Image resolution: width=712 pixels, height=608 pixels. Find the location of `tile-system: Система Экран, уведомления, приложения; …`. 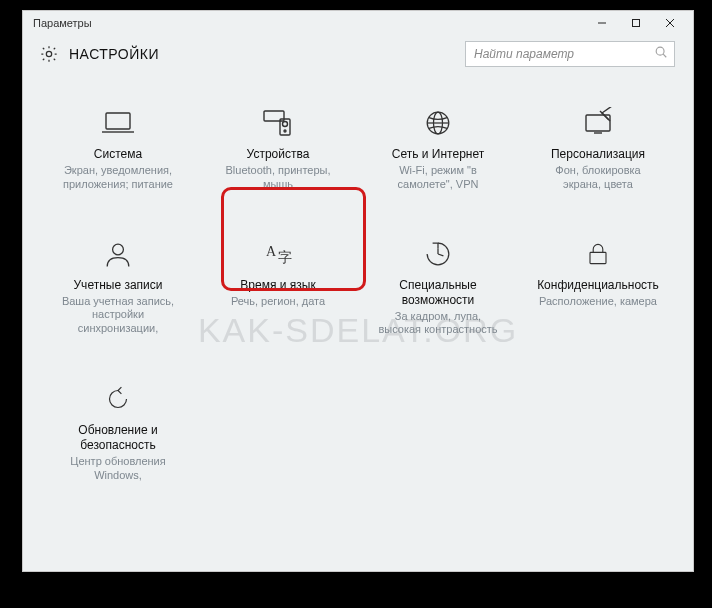

tile-system: Система Экран, уведомления, приложения; … is located at coordinates (118, 148).